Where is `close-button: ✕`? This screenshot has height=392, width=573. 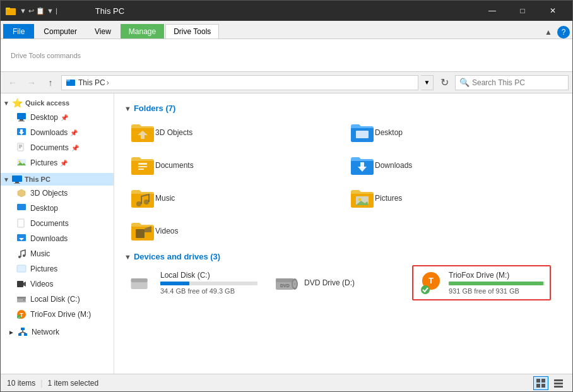
close-button: ✕ is located at coordinates (553, 11).